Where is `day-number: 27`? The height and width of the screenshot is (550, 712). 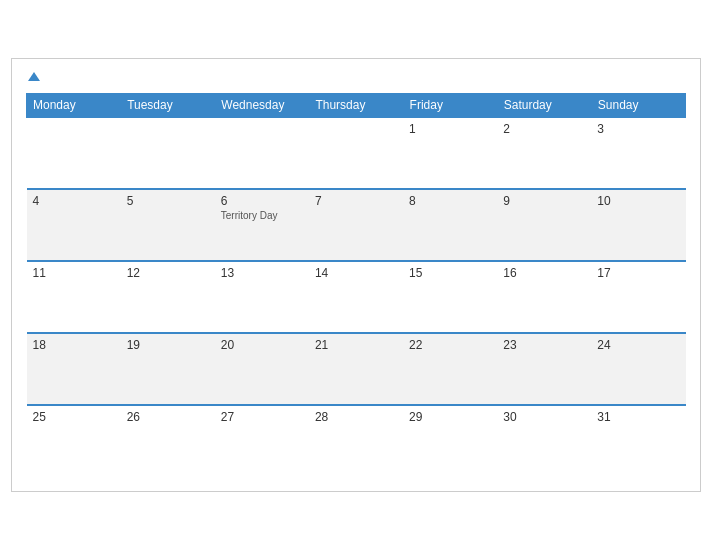
day-number: 27 is located at coordinates (262, 417).